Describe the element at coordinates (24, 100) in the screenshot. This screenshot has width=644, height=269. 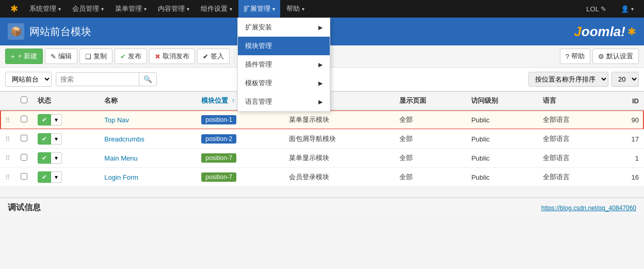
I see `select-all-checkbox` at that location.